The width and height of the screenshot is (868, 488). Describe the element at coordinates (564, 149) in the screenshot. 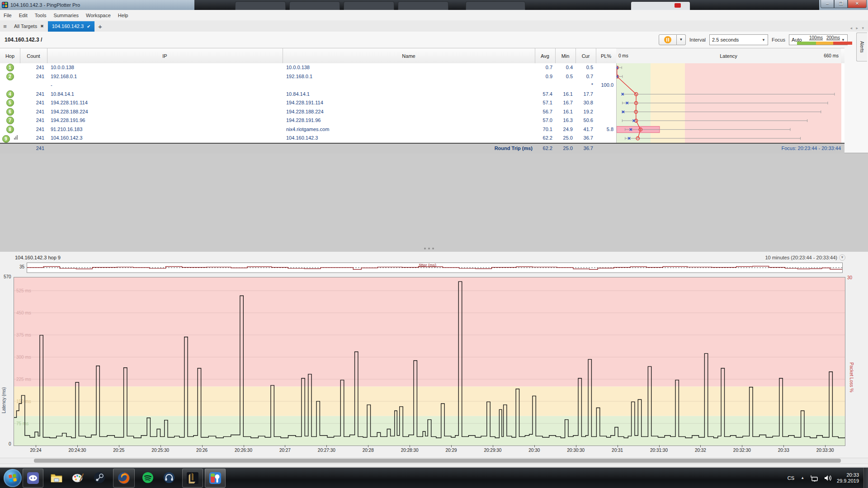

I see `round-trip-min: 25.0` at that location.